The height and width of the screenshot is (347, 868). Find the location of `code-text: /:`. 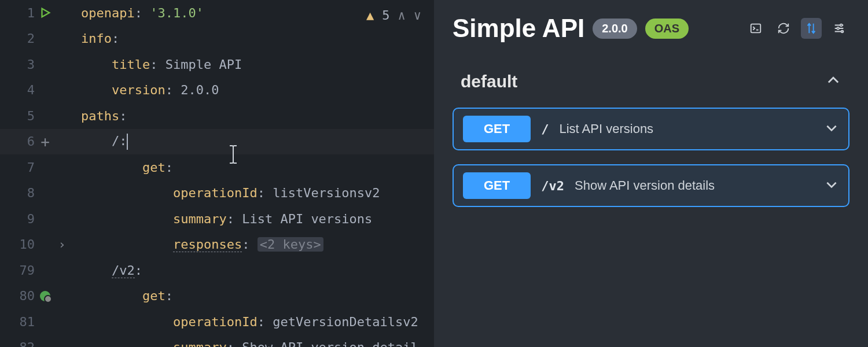

code-text: /: is located at coordinates (104, 142).